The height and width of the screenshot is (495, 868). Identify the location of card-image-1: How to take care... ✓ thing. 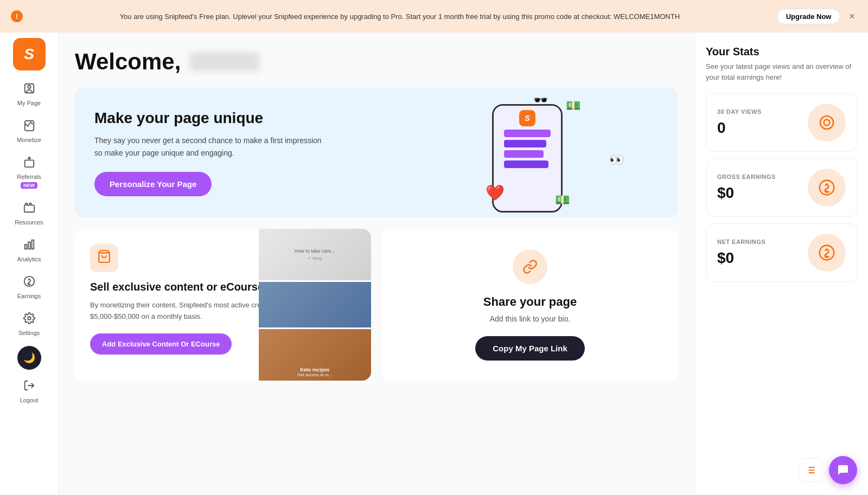
(315, 255).